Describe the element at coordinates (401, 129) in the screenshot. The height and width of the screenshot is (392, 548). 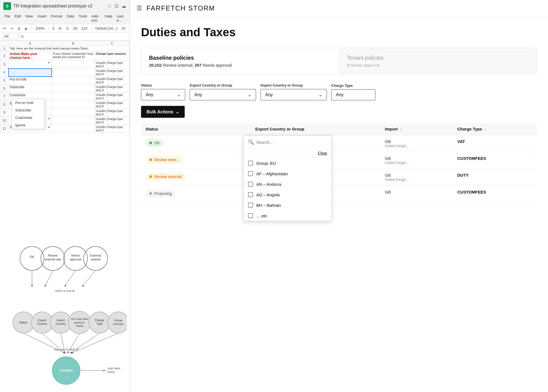
I see `import-sort-icon: ↑` at that location.